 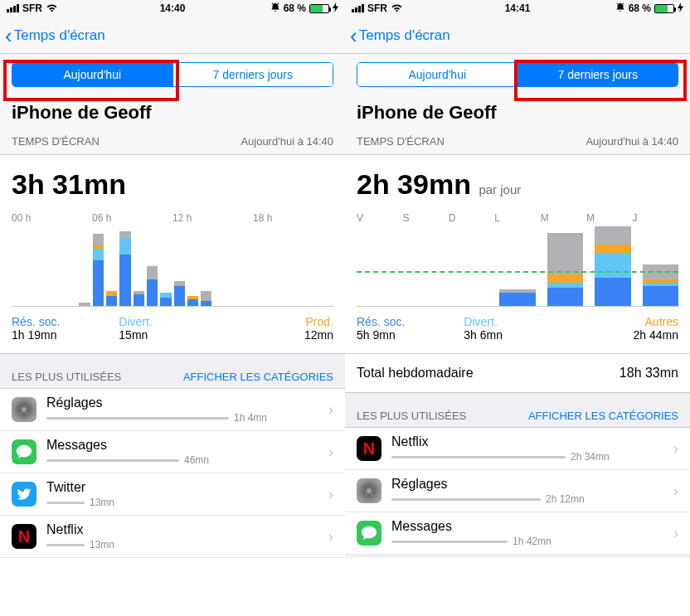 I want to click on legend-div: Divert.3h 6mn, so click(x=518, y=328).